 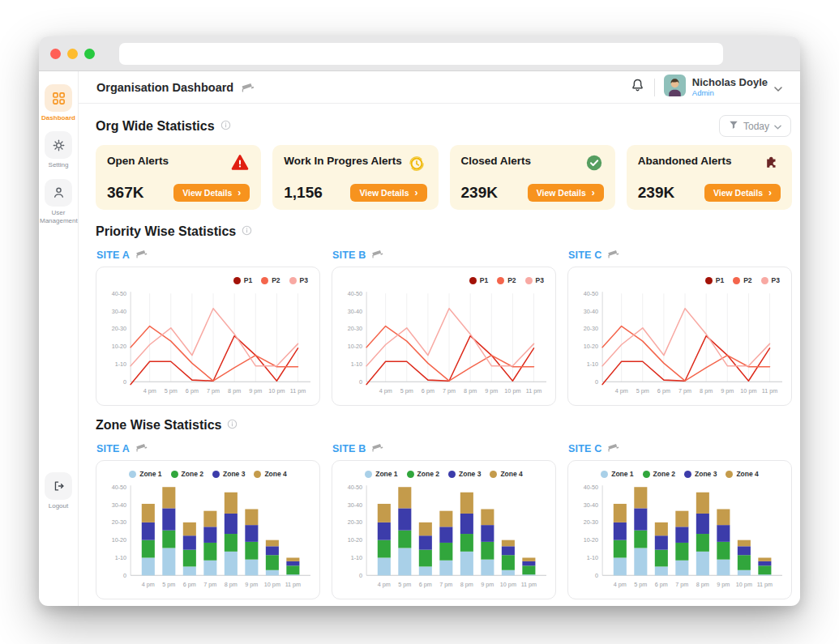 What do you see at coordinates (58, 491) in the screenshot?
I see `sidebar-item-logout: Logout` at bounding box center [58, 491].